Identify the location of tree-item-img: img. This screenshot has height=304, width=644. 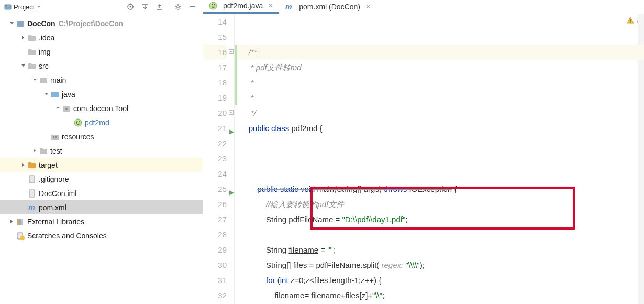
(102, 51).